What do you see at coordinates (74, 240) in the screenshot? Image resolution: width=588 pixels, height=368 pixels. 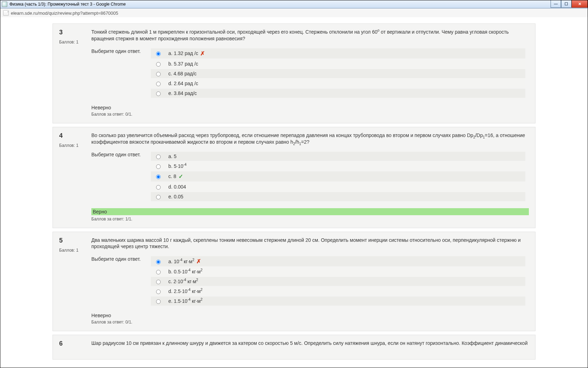 I see `question-number: 5` at bounding box center [74, 240].